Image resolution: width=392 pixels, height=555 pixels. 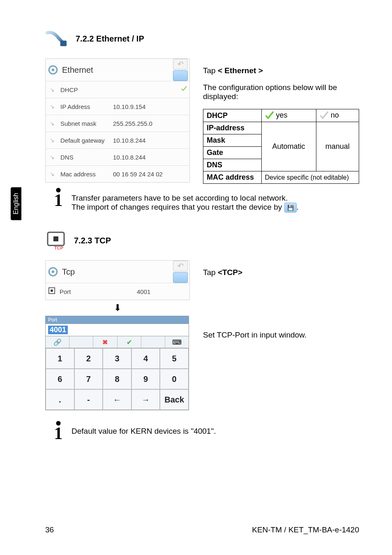 I want to click on section-heading-ethernet: 7.2.2 Ethernet / IP, so click(x=202, y=39).